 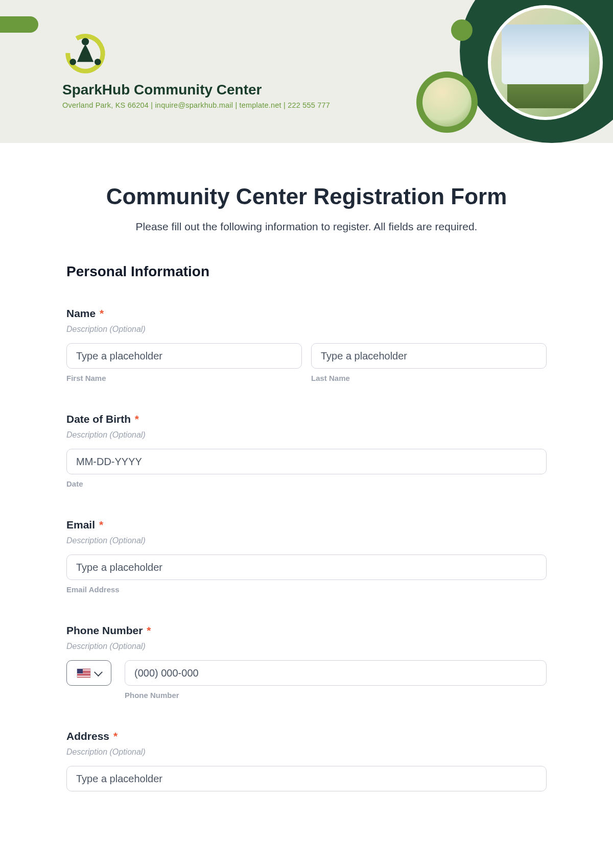 I want to click on country-code-select, so click(x=89, y=673).